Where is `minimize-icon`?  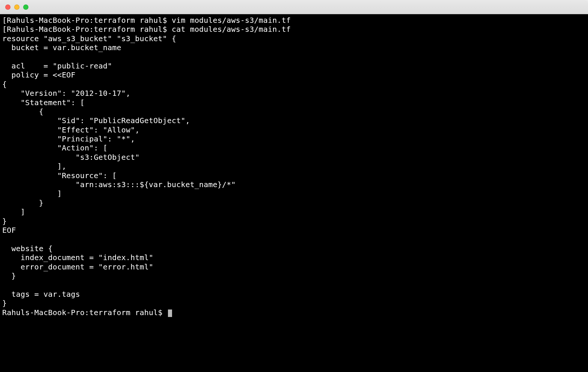 minimize-icon is located at coordinates (17, 7).